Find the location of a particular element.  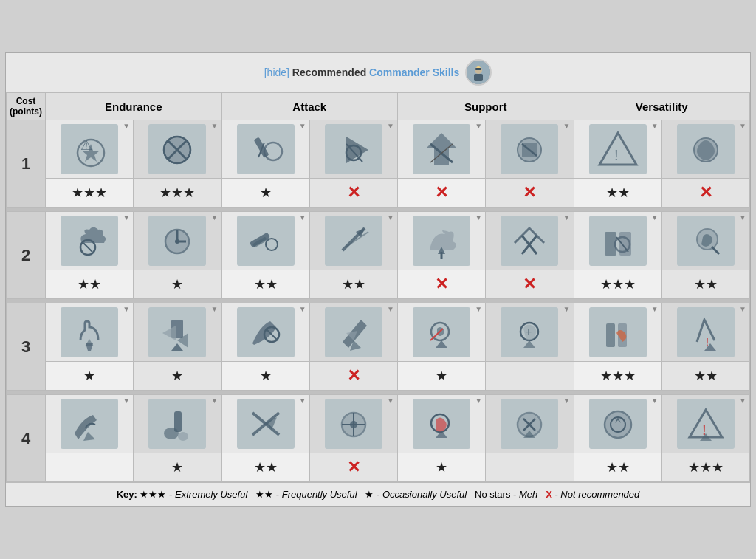

skill-sup-4b: ▼ is located at coordinates (530, 424).